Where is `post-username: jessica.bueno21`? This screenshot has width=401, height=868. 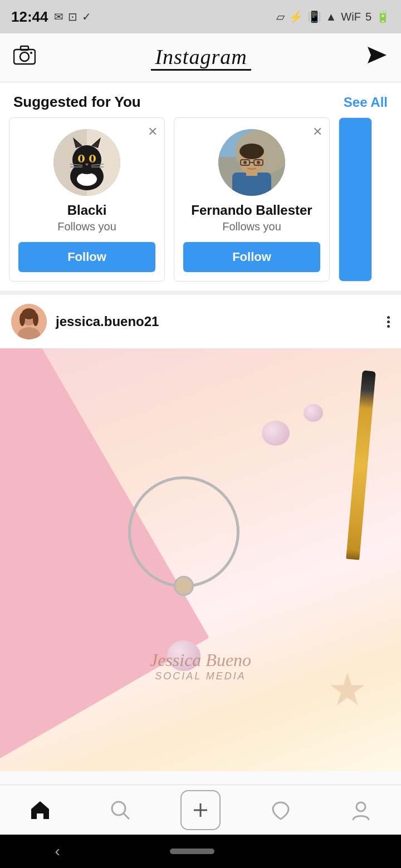 post-username: jessica.bueno21 is located at coordinates (217, 322).